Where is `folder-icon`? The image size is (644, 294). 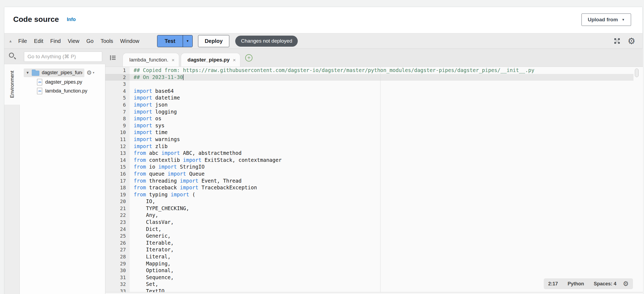 folder-icon is located at coordinates (36, 73).